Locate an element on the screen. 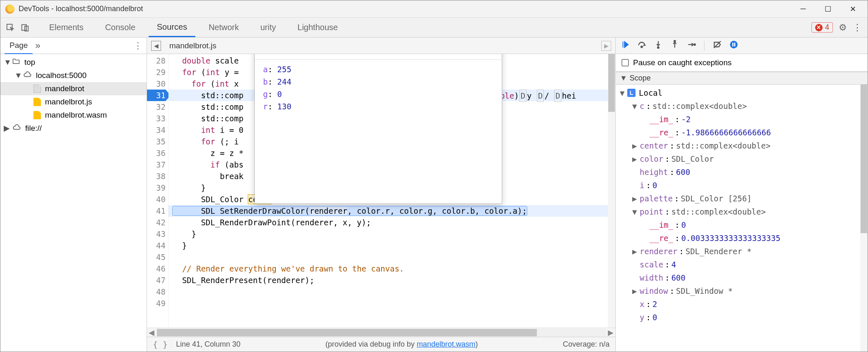 Image resolution: width=868 pixels, height=352 pixels. scope-scrollbar is located at coordinates (864, 218).